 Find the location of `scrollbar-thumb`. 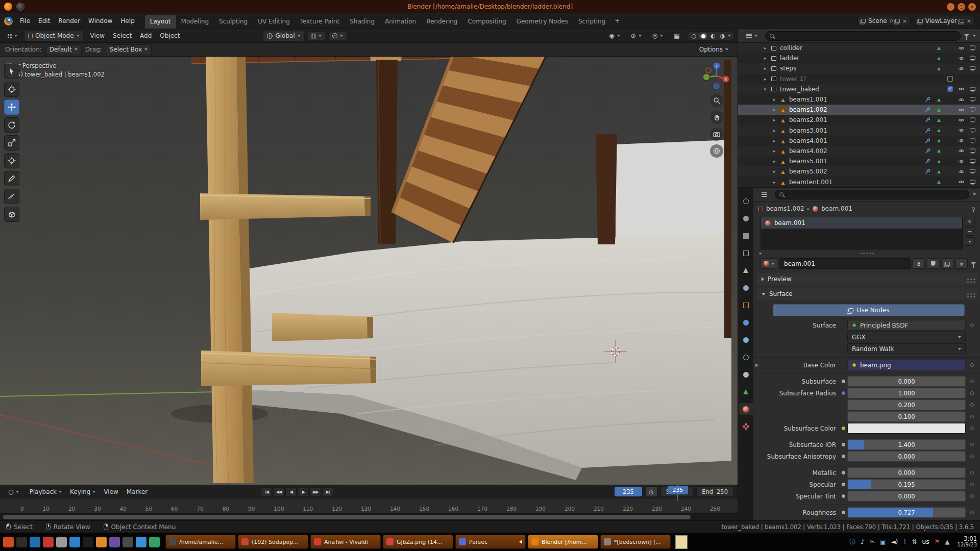

scrollbar-thumb is located at coordinates (347, 517).